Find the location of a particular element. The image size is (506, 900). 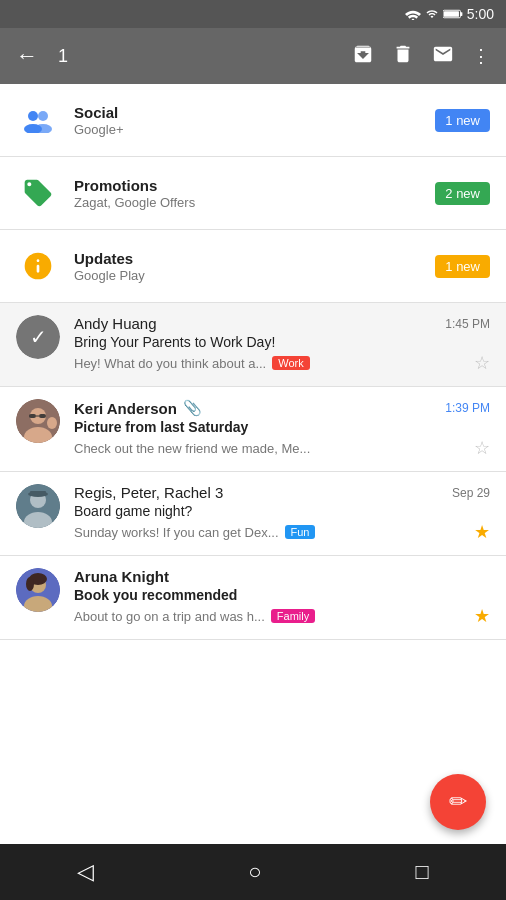

email-preview-aruna: About to go on a trip and was h... is located at coordinates (170, 616).